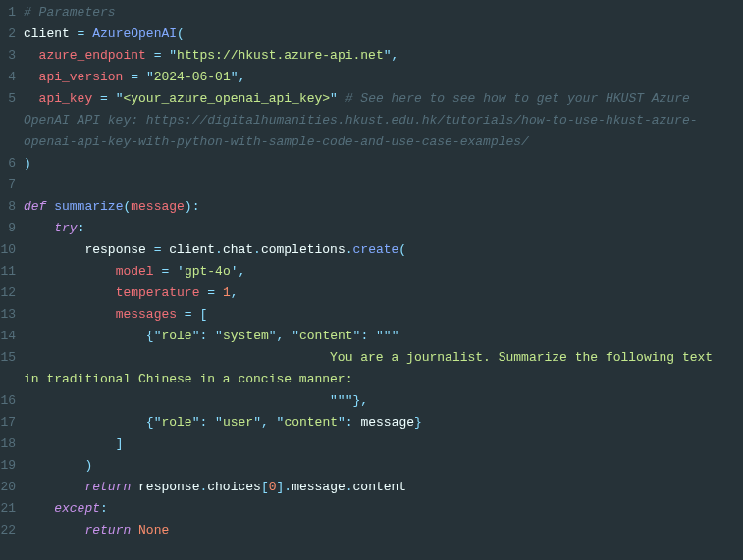 This screenshot has height=560, width=743. What do you see at coordinates (12, 99) in the screenshot?
I see `line-number: 5` at bounding box center [12, 99].